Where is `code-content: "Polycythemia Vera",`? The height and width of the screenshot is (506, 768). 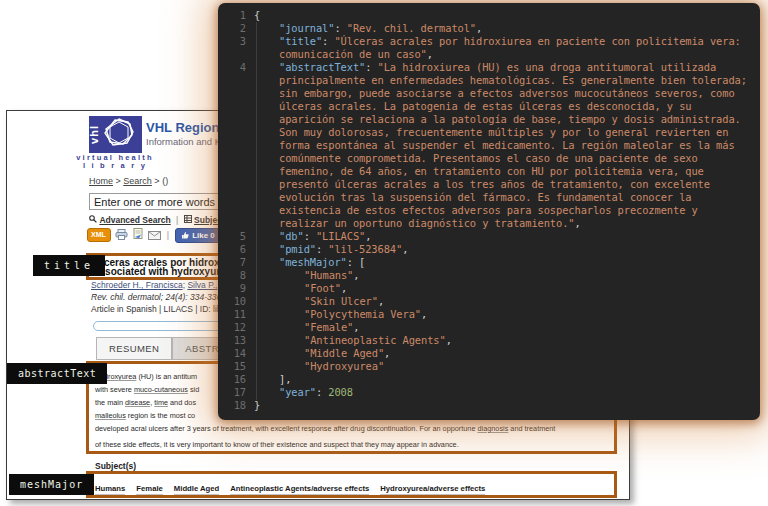
code-content: "Polycythemia Vera", is located at coordinates (503, 314).